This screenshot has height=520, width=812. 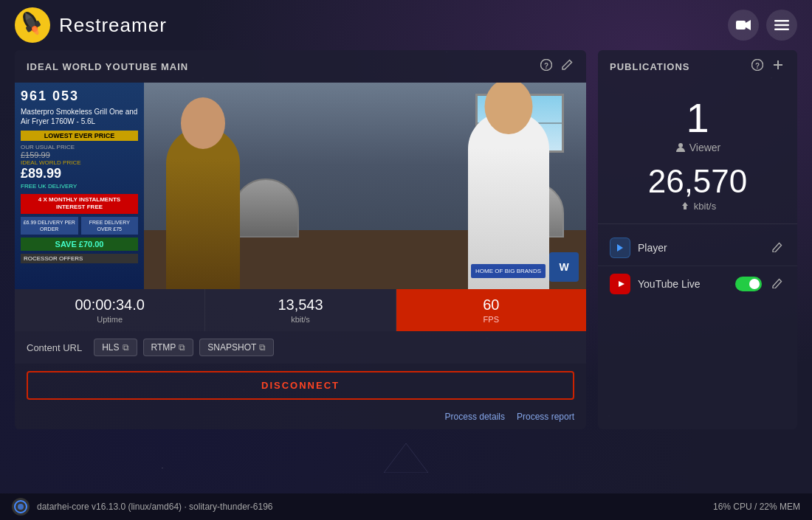 I want to click on ideal-price-label: IDEAL WORLD PRICE, so click(x=80, y=162).